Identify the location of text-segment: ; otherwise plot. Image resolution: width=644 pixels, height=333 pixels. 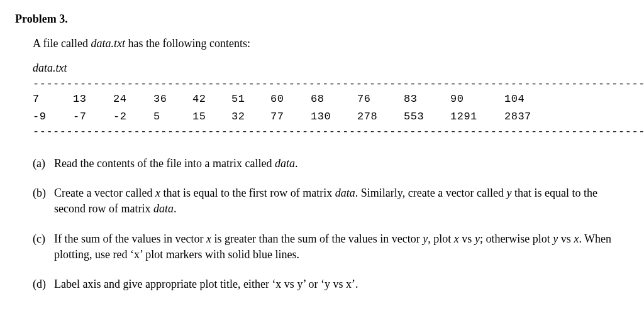
(516, 239).